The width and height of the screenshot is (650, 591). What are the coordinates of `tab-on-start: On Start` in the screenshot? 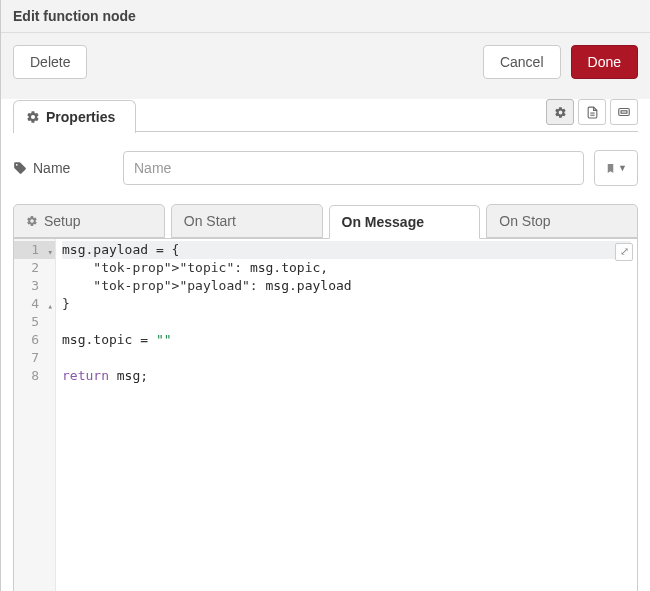 It's located at (247, 221).